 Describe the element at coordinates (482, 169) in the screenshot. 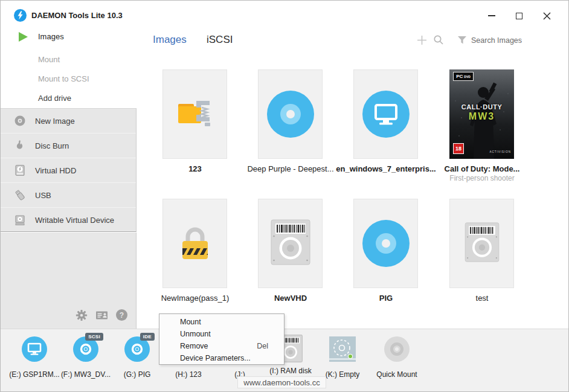

I see `tile-label: Call of Duty: Mode...` at that location.